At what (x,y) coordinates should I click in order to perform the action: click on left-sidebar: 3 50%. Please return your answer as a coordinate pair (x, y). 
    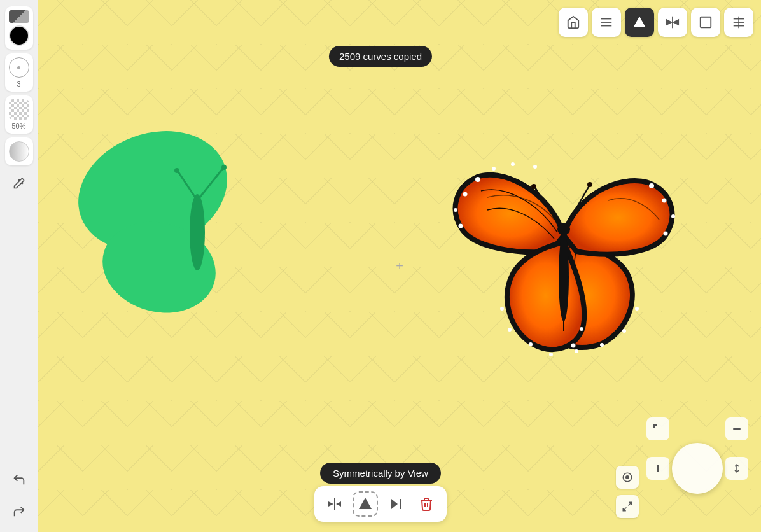
    Looking at the image, I should click on (19, 266).